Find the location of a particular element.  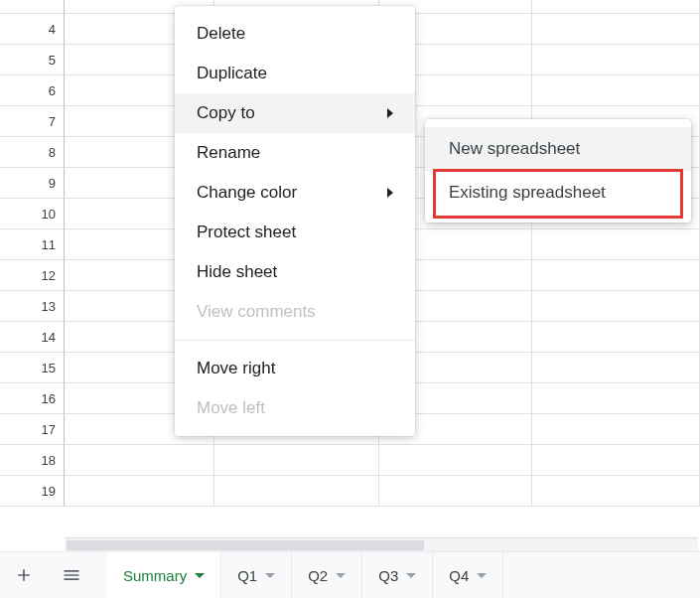

menu-item-change-color: Change color is located at coordinates (295, 193).